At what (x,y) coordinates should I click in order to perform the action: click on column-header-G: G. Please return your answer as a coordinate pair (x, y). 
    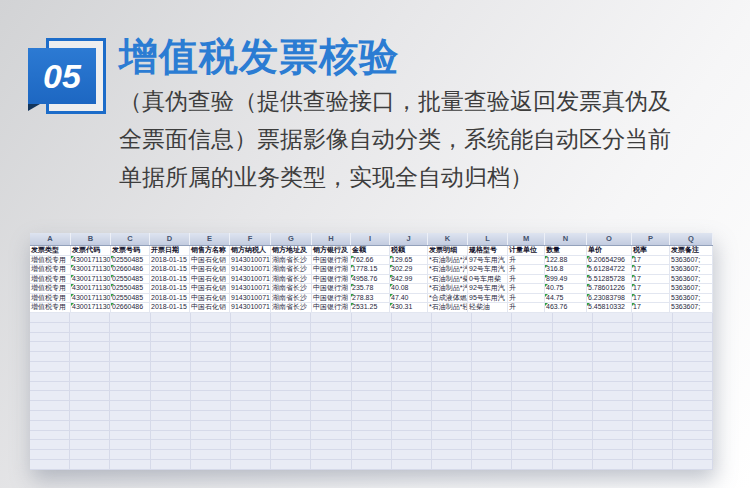
    Looking at the image, I should click on (292, 239).